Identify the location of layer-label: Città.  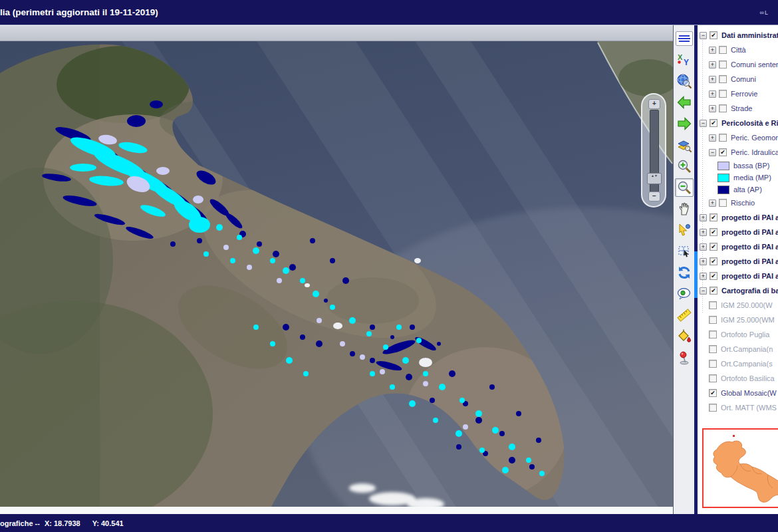
(738, 50).